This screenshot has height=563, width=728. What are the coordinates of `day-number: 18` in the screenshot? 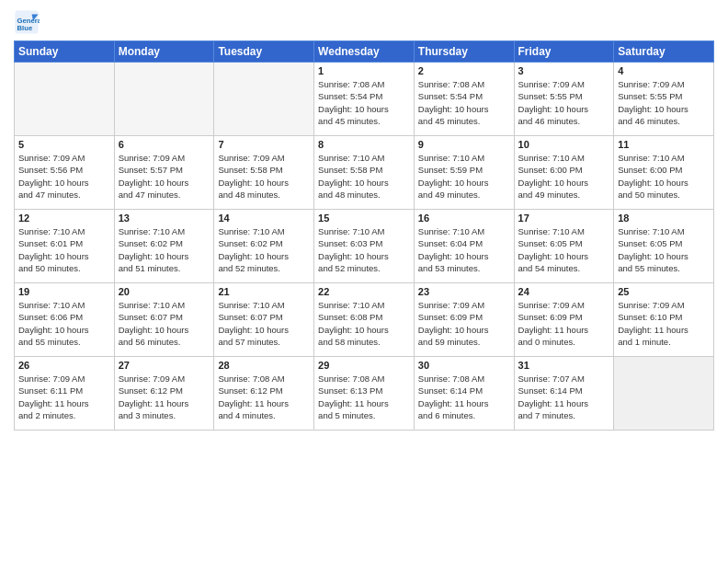 It's located at (664, 218).